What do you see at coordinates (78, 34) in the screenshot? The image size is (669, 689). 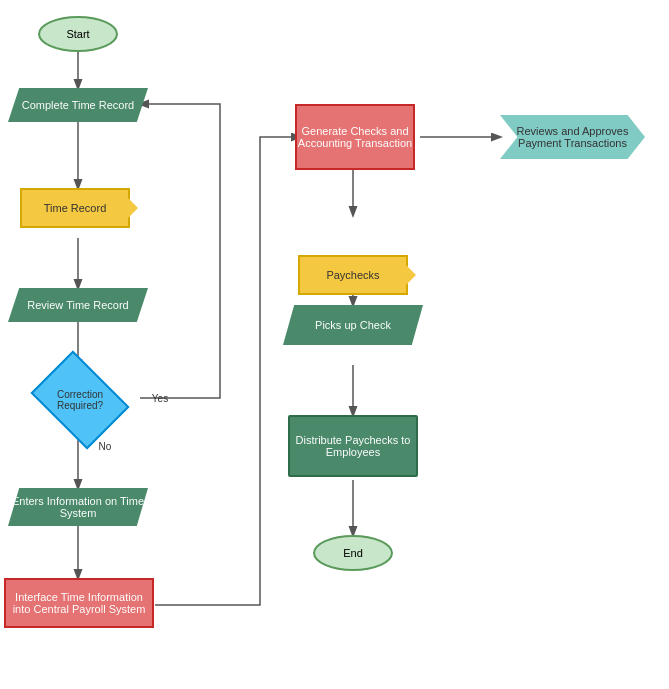 I see `start-node: Start` at bounding box center [78, 34].